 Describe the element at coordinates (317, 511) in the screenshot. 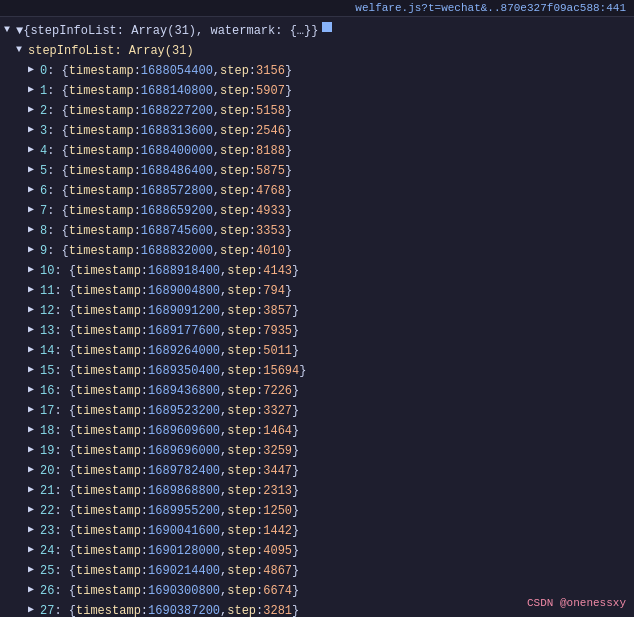

I see `list-item: 22 : { timestamp : 1689955200 , step : 1…` at that location.